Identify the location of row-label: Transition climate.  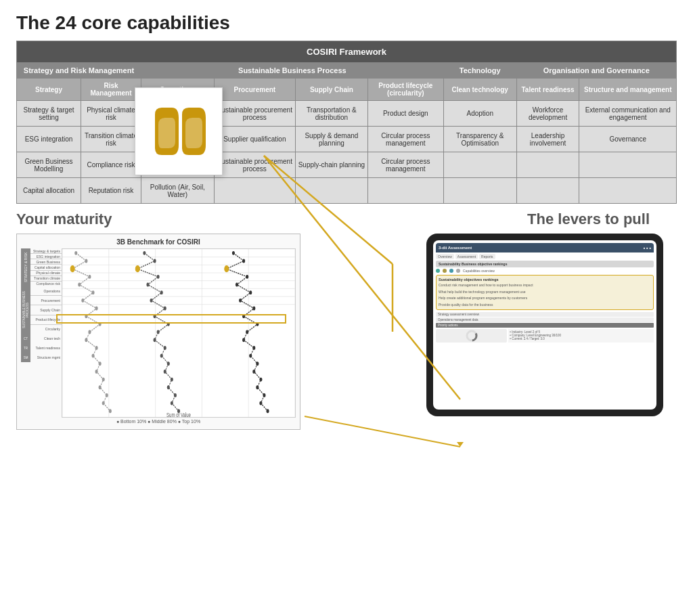
(46, 279).